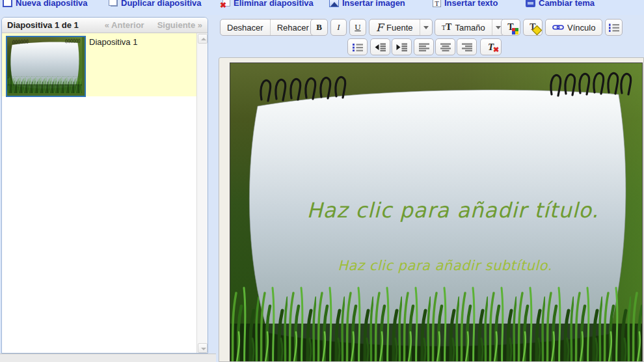 The height and width of the screenshot is (362, 644). What do you see at coordinates (155, 4) in the screenshot?
I see `duplicate-slide-button: Duplicar diapositiva` at bounding box center [155, 4].